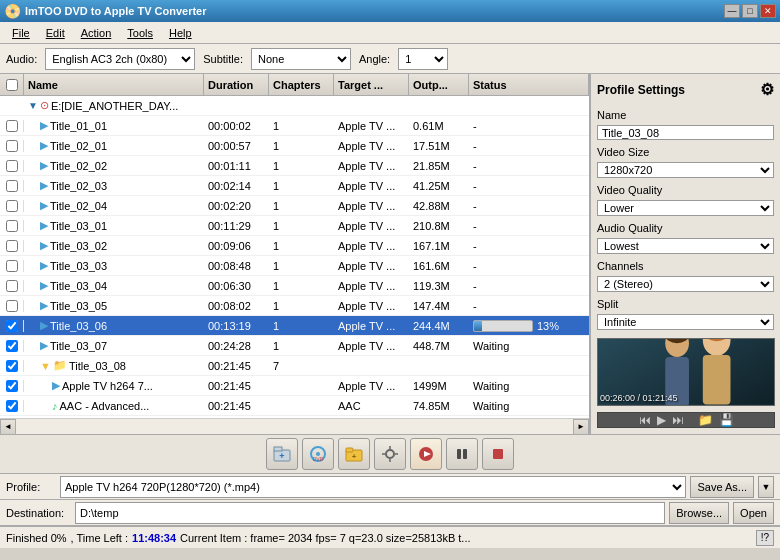 The image size is (780, 560). Describe the element at coordinates (33, 106) in the screenshot. I see `expand-icon: ▼` at that location.